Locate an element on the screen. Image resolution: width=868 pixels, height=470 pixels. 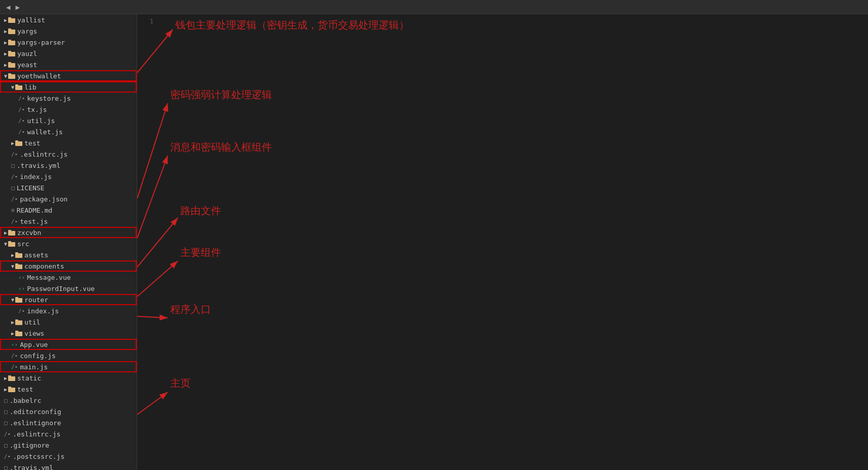
json-icon: ∕• is located at coordinates (14, 199).